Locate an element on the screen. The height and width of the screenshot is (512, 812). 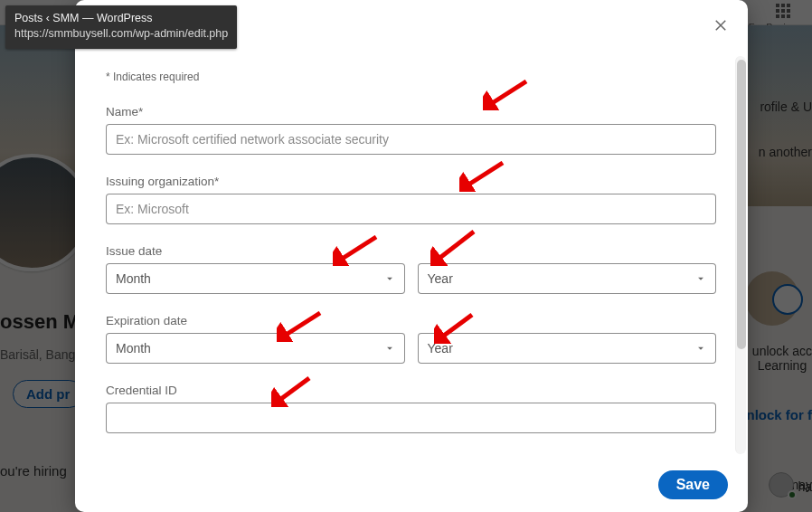
modal-footer: Save is located at coordinates (411, 485).